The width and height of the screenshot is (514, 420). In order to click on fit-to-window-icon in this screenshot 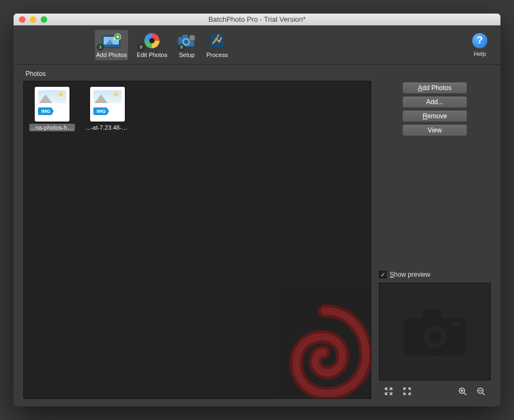, I will do `click(389, 391)`.